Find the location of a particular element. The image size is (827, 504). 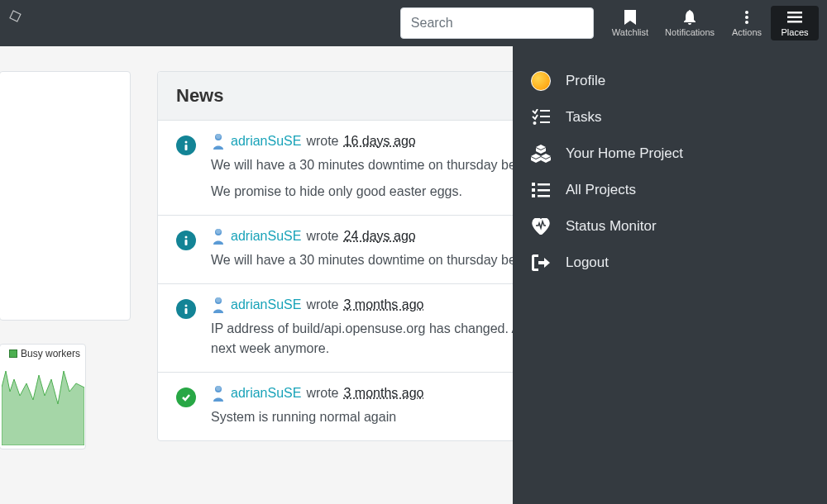

signout-icon is located at coordinates (541, 263).